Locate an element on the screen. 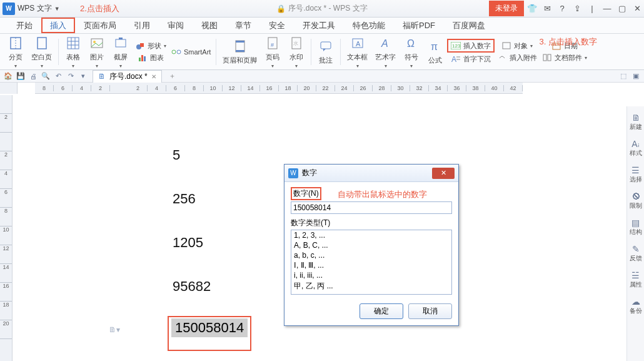 The height and width of the screenshot is (361, 644). formula-button: π公式 is located at coordinates (435, 51).